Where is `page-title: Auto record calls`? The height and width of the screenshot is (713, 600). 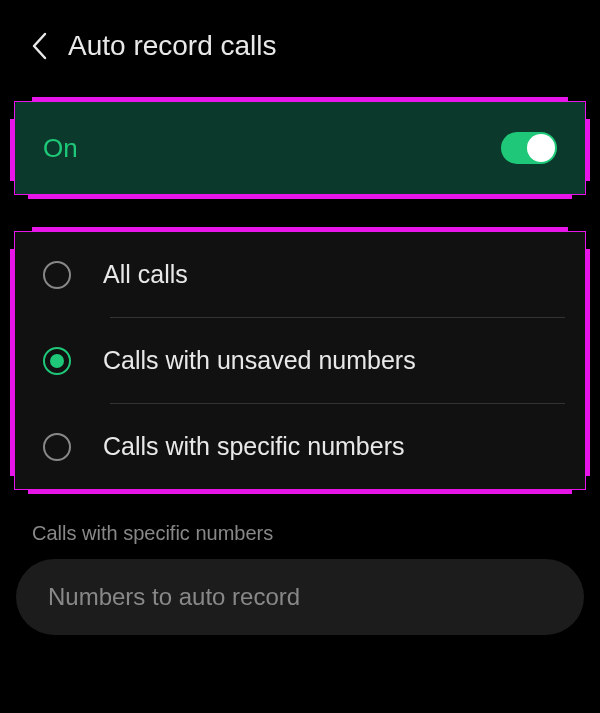
page-title: Auto record calls is located at coordinates (172, 46).